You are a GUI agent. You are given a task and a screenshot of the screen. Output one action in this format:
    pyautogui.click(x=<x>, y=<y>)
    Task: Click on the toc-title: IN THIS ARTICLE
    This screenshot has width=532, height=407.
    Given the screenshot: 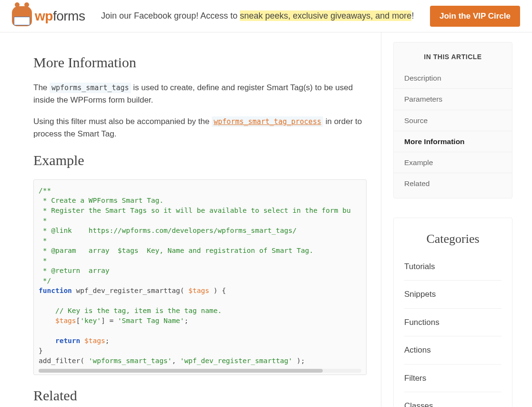 What is the action you would take?
    pyautogui.click(x=453, y=57)
    